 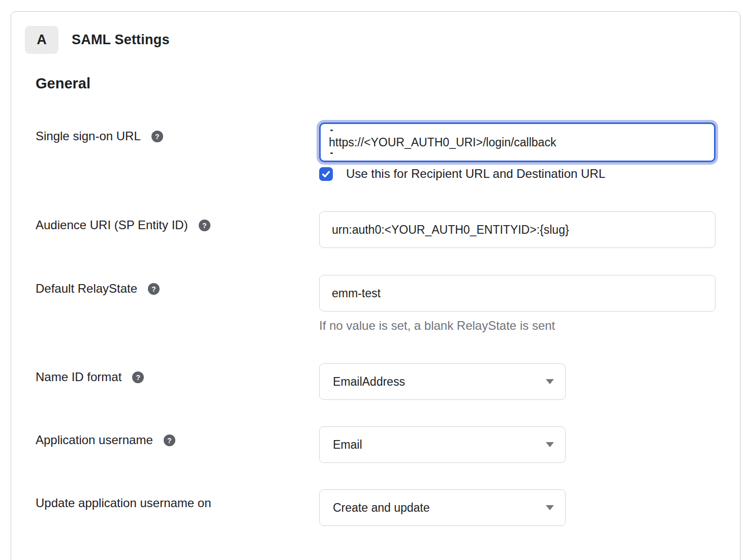 What do you see at coordinates (517, 230) in the screenshot?
I see `audience-uri-input` at bounding box center [517, 230].